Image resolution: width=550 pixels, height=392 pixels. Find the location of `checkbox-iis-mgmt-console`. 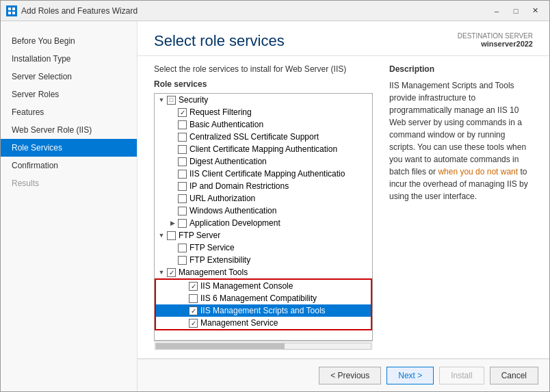

checkbox-iis-mgmt-console is located at coordinates (193, 286).